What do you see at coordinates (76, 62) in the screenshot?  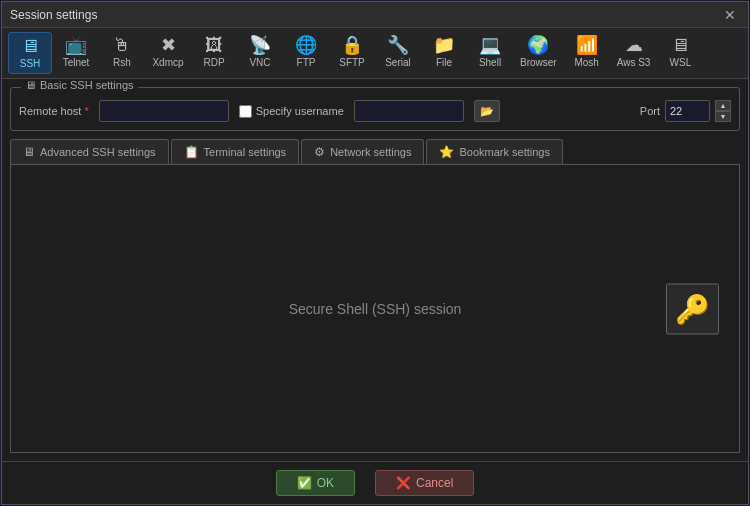 I see `telnet-label: Telnet` at bounding box center [76, 62].